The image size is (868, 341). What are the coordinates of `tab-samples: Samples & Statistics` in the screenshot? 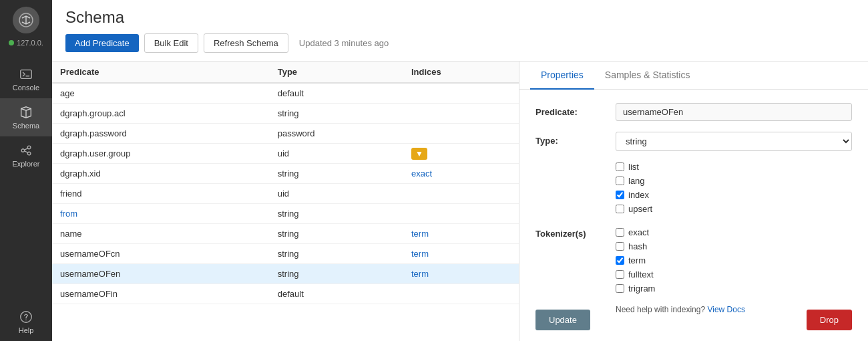 It's located at (648, 76).